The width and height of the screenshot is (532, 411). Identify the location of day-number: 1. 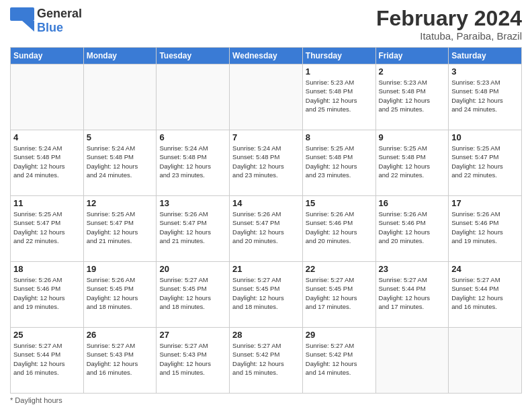
(339, 71).